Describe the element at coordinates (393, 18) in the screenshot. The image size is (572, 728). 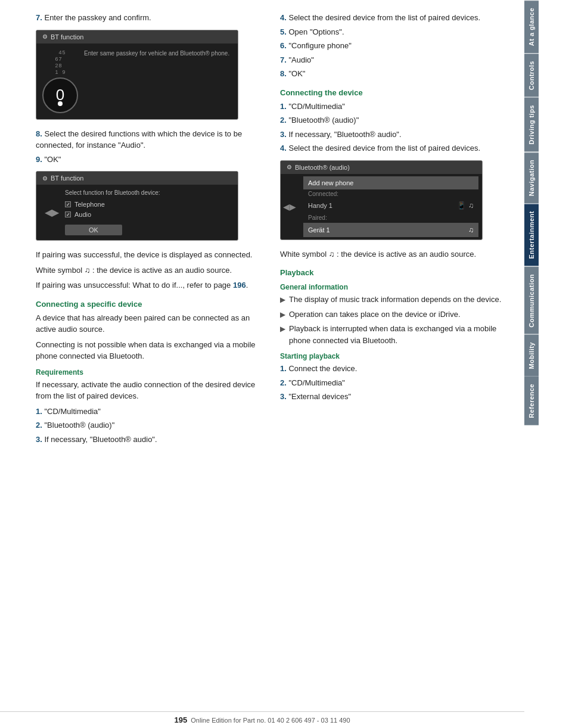
I see `right-top-step-4: 4. Select the desired device from the li…` at that location.